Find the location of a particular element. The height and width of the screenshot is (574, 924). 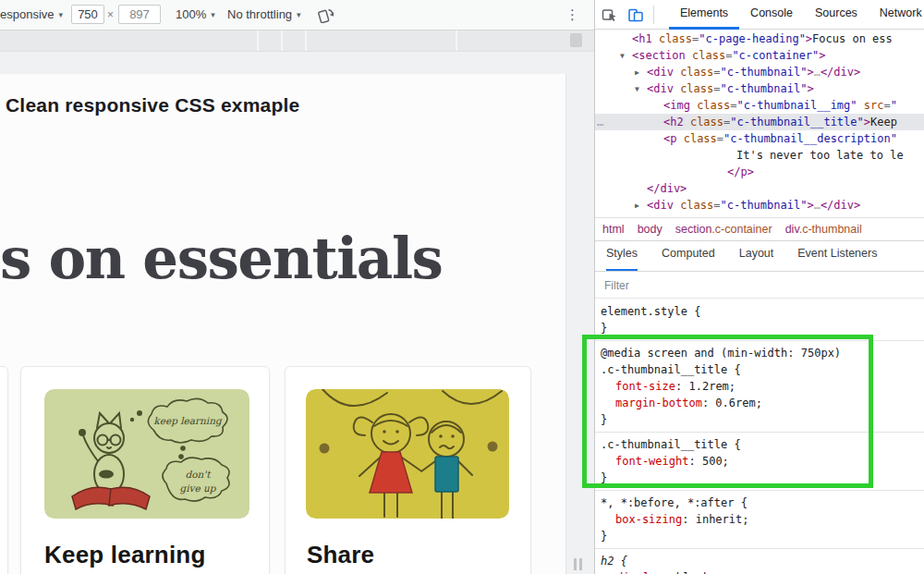

zoom-level: 100% is located at coordinates (190, 15).